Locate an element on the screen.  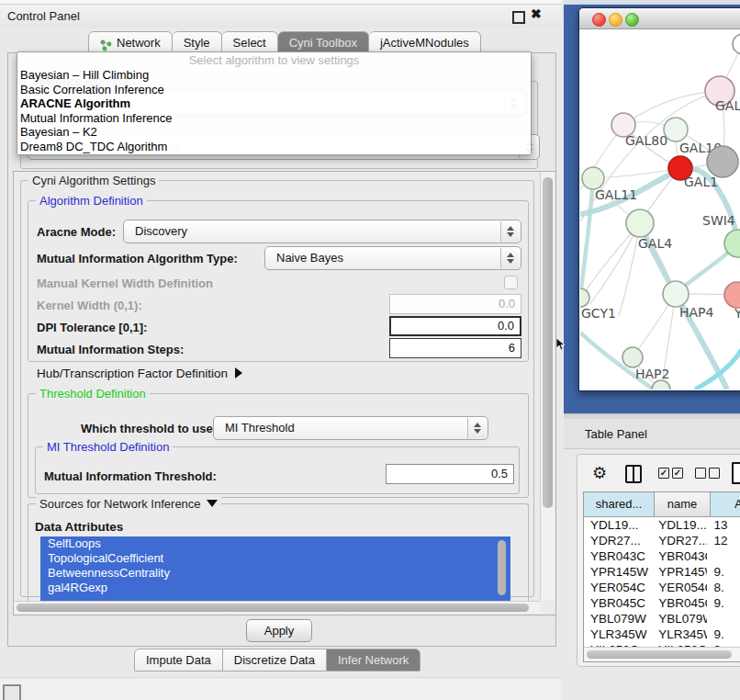
algorithm-option: Mutual Information Inference is located at coordinates (274, 119).